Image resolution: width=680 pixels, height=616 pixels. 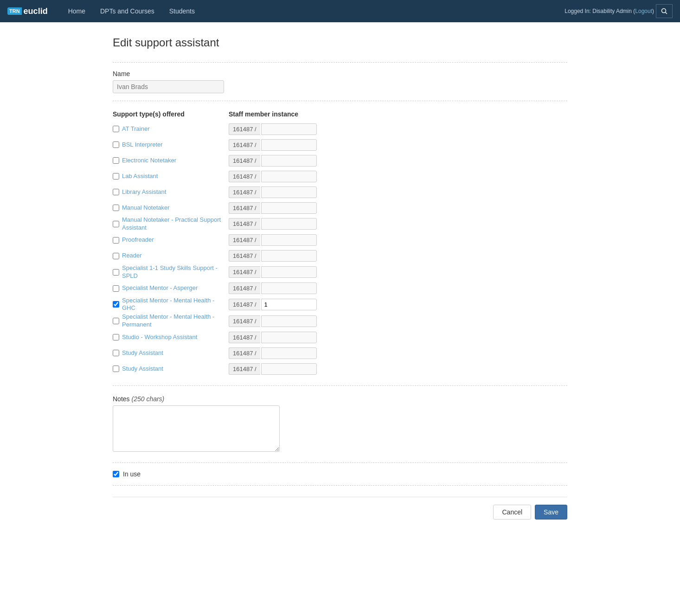 I want to click on support-row-label-0: AT Trainer, so click(x=171, y=129).